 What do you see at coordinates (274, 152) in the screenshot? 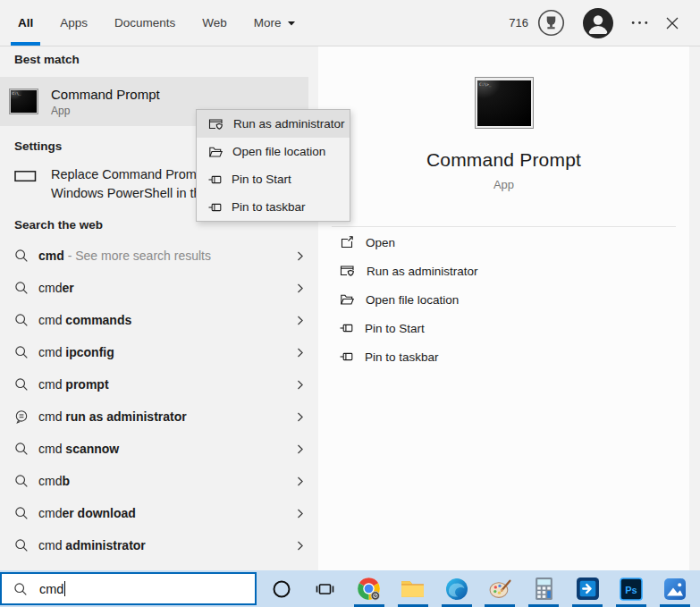
I see `context-menu-item-open-file-location: Open file location` at bounding box center [274, 152].